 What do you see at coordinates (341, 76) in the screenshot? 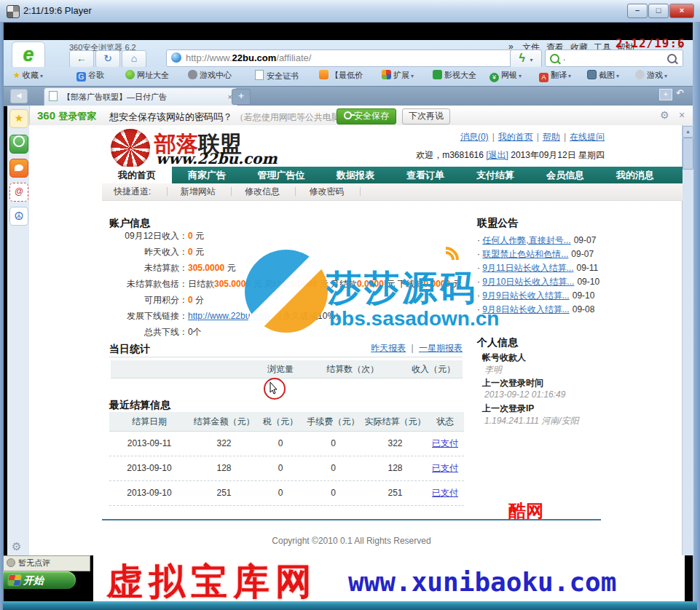
I see `bookmark-lowest-price: 【最低价` at bounding box center [341, 76].